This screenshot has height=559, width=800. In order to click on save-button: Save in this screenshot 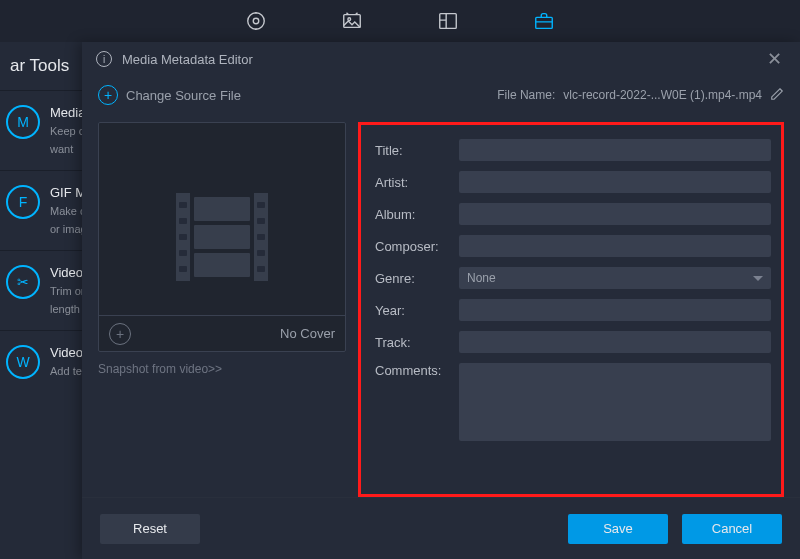, I will do `click(618, 529)`.